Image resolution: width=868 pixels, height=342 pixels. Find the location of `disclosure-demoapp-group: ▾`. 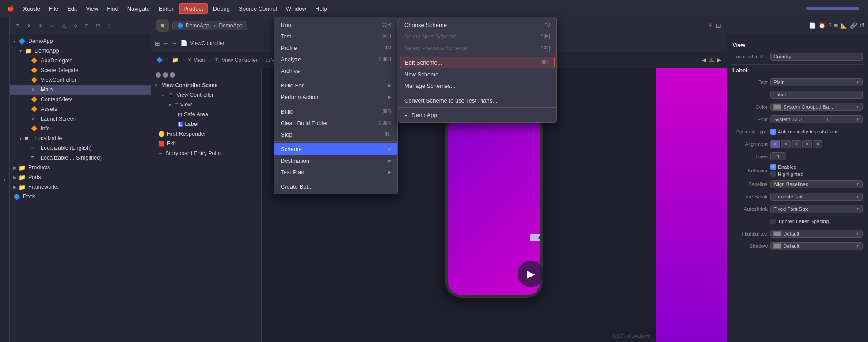

disclosure-demoapp-group: ▾ is located at coordinates (22, 51).